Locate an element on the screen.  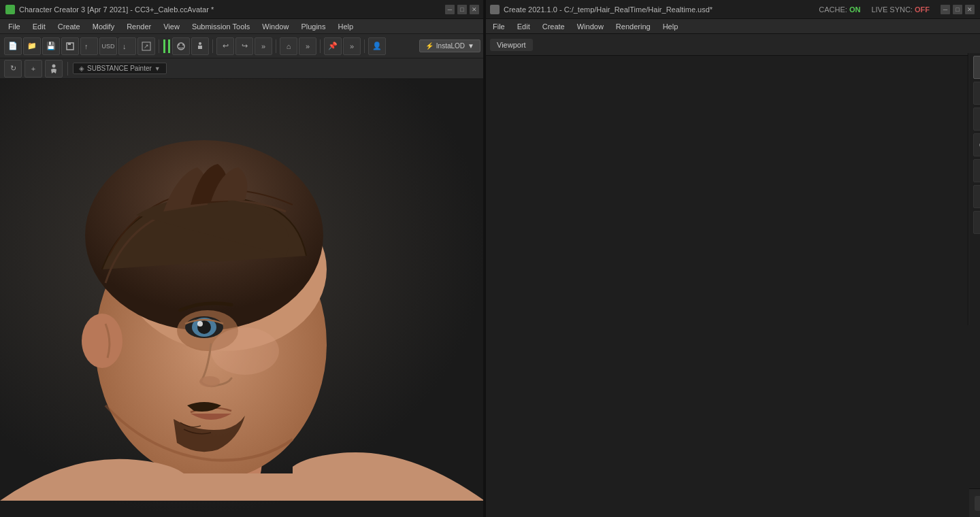
left-window-controls: ─ □ ✕ is located at coordinates (462, 10).